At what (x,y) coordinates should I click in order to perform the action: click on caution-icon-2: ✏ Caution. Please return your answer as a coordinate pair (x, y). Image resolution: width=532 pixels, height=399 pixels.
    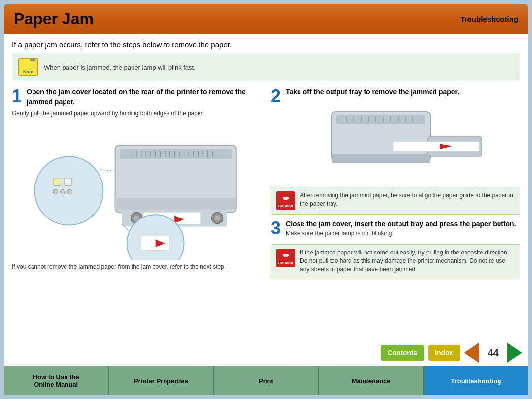
    Looking at the image, I should click on (286, 258).